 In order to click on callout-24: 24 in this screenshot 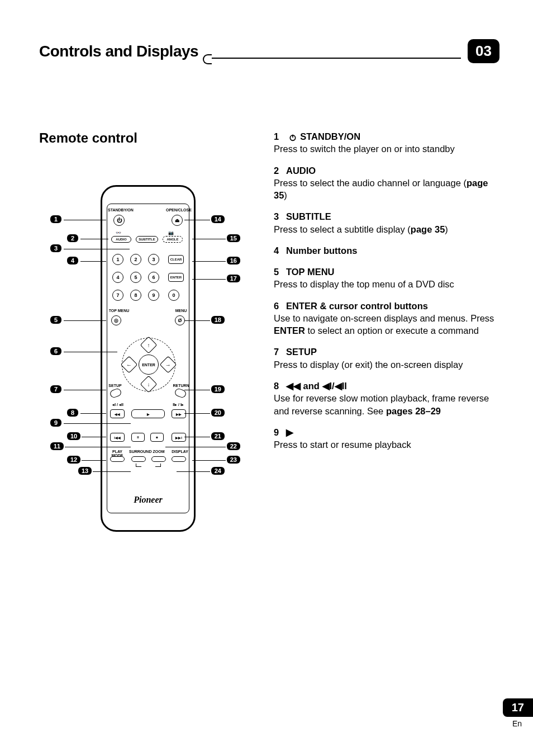, I will do `click(218, 471)`.